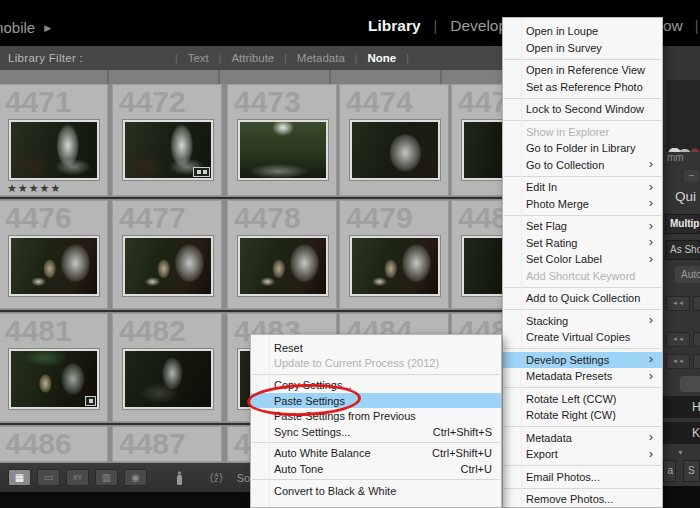  I want to click on white-balance-dropdown: As Shot, so click(682, 250).